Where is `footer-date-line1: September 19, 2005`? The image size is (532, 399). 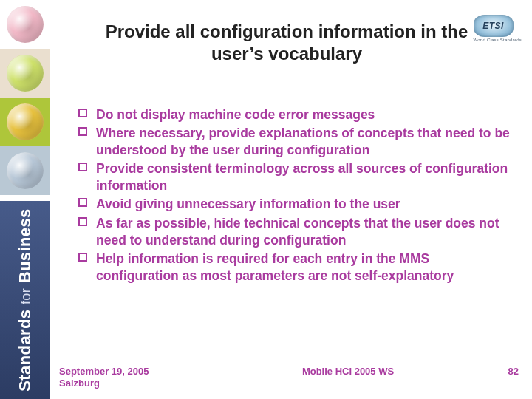
footer-date-line1: September 19, 2005 is located at coordinates (140, 372).